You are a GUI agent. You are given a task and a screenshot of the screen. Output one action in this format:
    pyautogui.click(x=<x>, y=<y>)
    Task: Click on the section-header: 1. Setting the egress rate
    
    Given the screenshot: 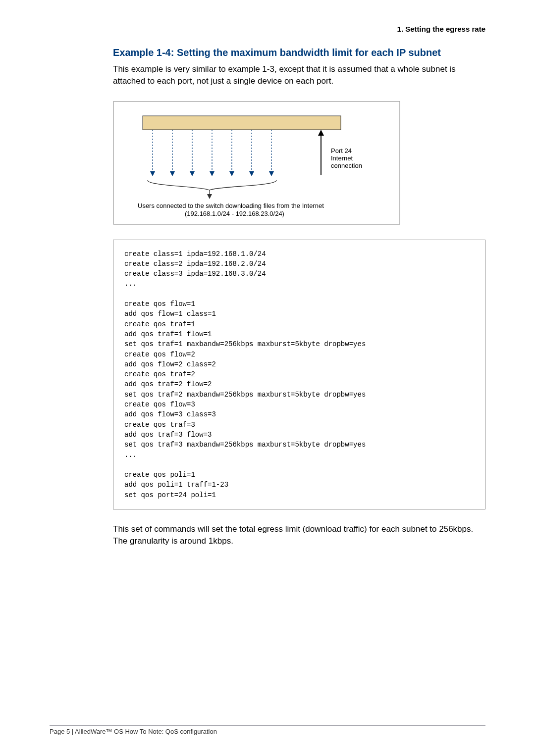 What is the action you would take?
    pyautogui.click(x=268, y=29)
    